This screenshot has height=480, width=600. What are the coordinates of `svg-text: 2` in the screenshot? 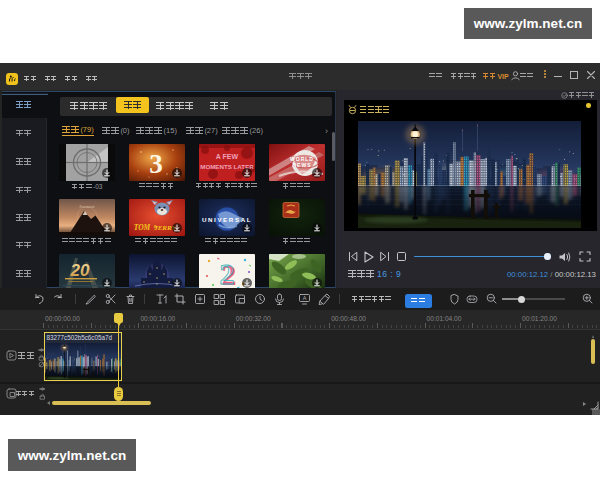 It's located at (228, 274).